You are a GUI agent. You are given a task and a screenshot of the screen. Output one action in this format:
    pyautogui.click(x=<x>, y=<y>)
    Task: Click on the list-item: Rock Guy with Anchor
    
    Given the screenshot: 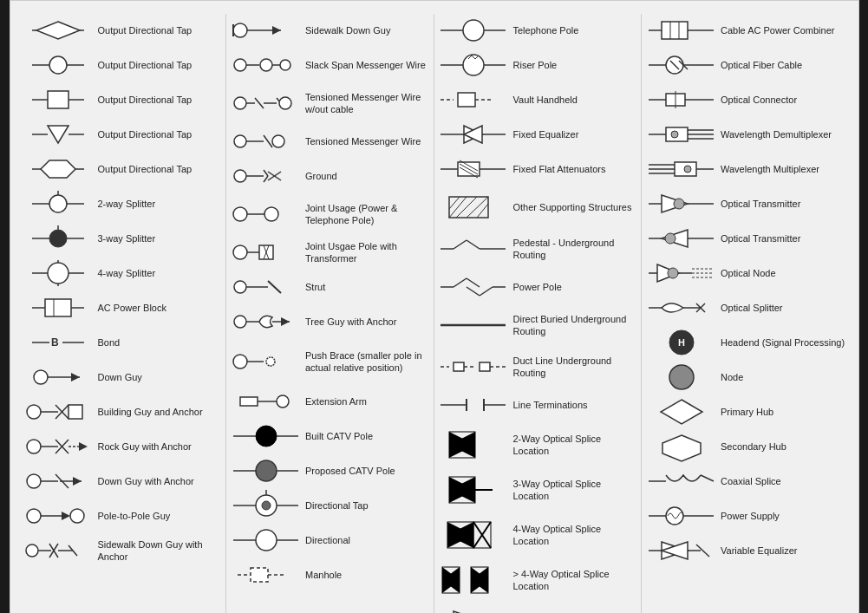 What is the action you would take?
    pyautogui.click(x=123, y=447)
    